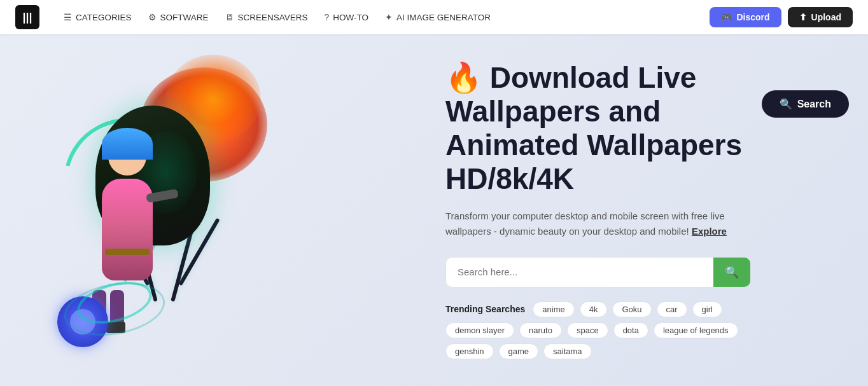  I want to click on hero-description: Transform your computer desktop and mobi…, so click(598, 224).